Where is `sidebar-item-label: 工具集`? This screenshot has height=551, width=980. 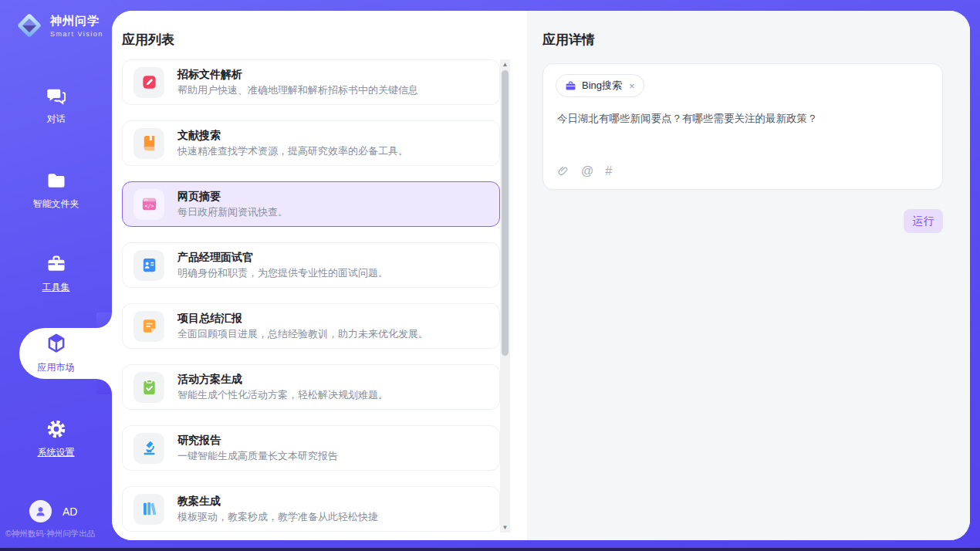 sidebar-item-label: 工具集 is located at coordinates (56, 287).